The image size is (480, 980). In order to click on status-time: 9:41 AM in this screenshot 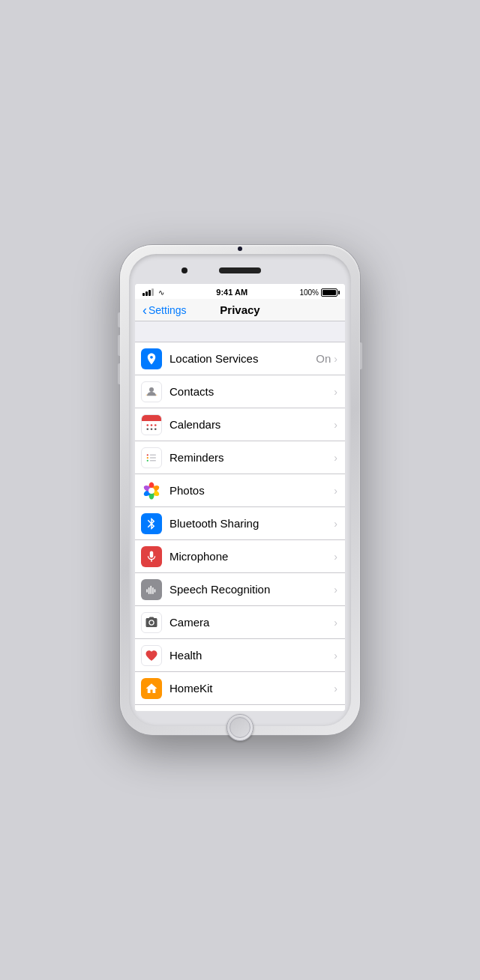, I will do `click(232, 292)`.